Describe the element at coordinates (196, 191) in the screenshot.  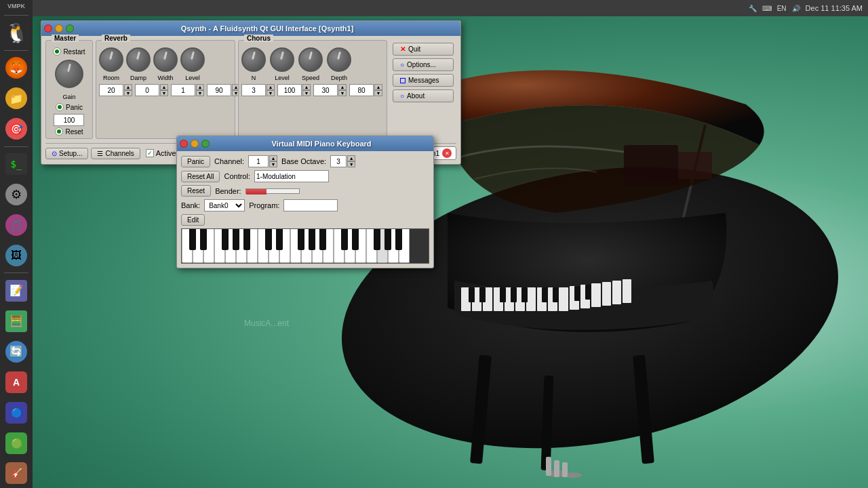
I see `midi-reset-btn: Reset` at that location.